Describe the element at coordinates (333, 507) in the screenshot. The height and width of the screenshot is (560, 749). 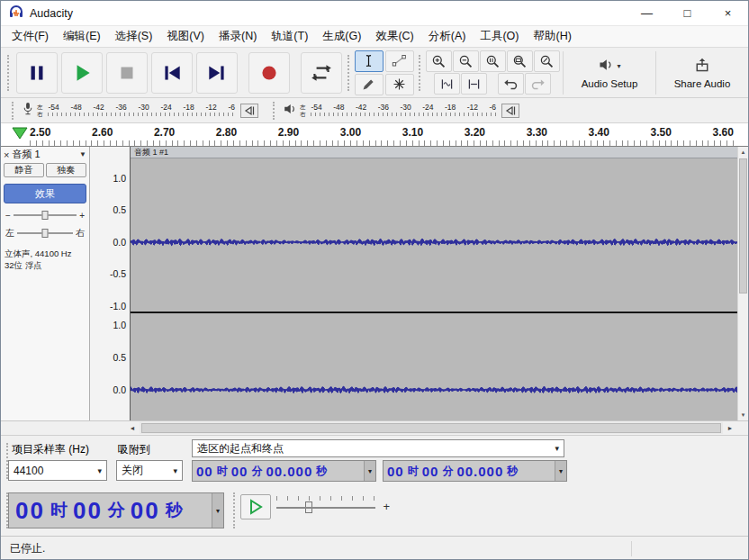
I see `playback-speed-slider: +` at that location.